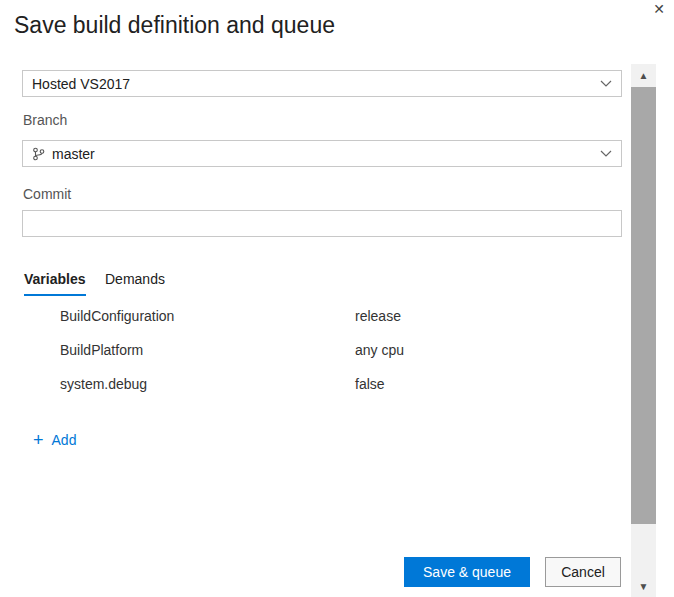  What do you see at coordinates (55, 284) in the screenshot?
I see `tab-variables: Variables` at bounding box center [55, 284].